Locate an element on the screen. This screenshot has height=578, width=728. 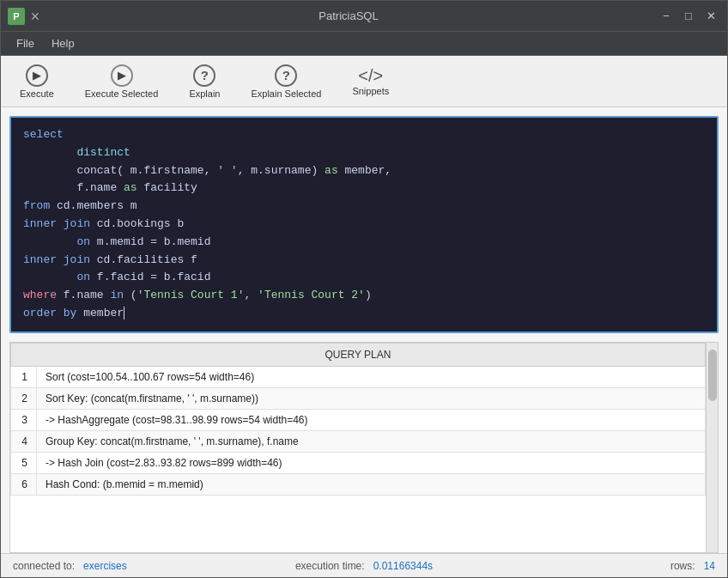
status-execution: execution time: 0.01166344s is located at coordinates (364, 566).